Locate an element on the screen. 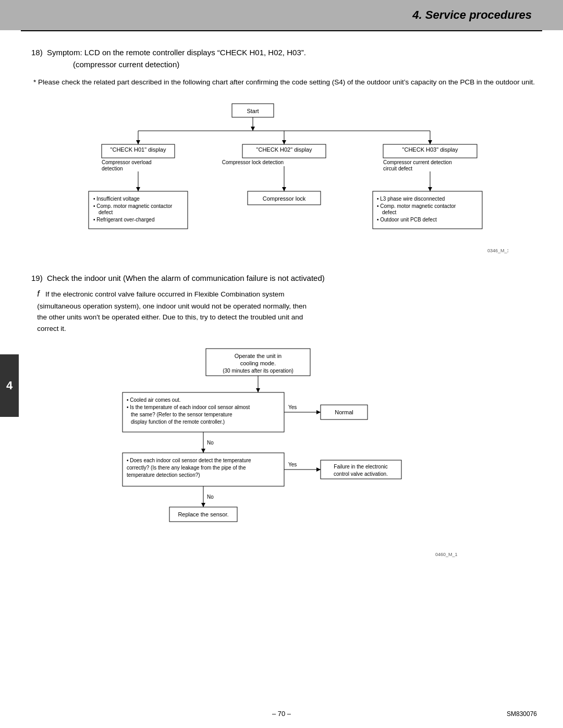 This screenshot has width=563, height=728. svg-text: Compressor current detection is located at coordinates (418, 163).